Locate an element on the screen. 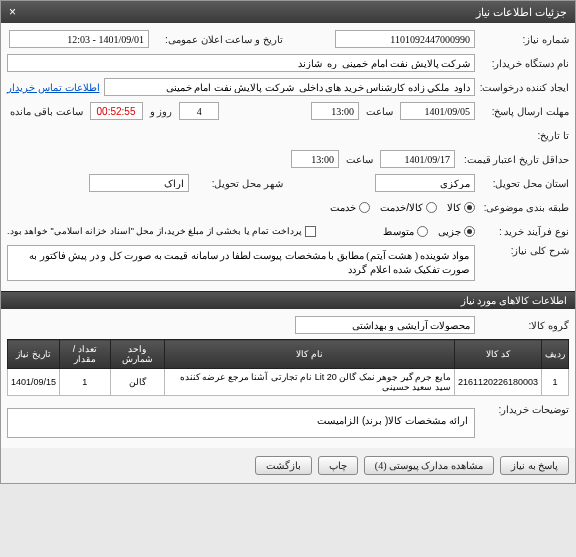 Image resolution: width=576 pixels, height=557 pixels. payment-checkbox is located at coordinates (310, 232).